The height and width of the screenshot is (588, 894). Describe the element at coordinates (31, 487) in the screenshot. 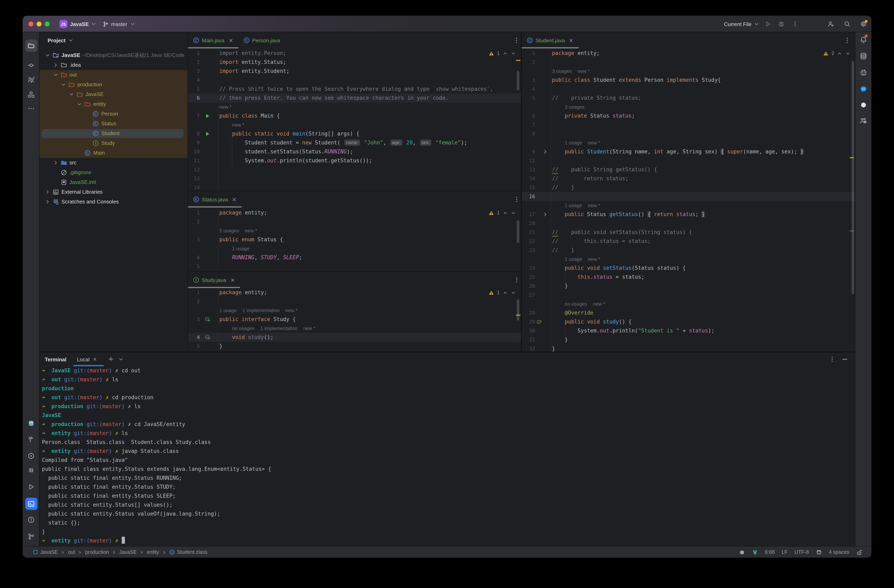

I see `tool-button-run` at that location.